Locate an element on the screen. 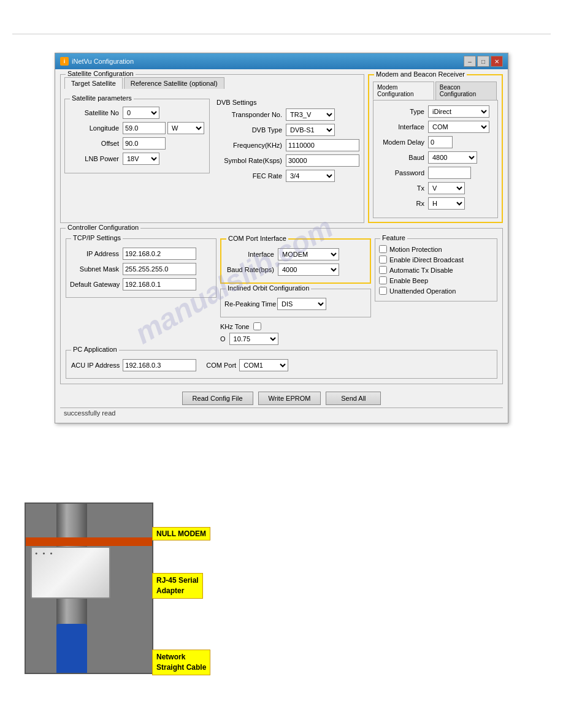 The height and width of the screenshot is (728, 563). offset-input is located at coordinates (144, 143).